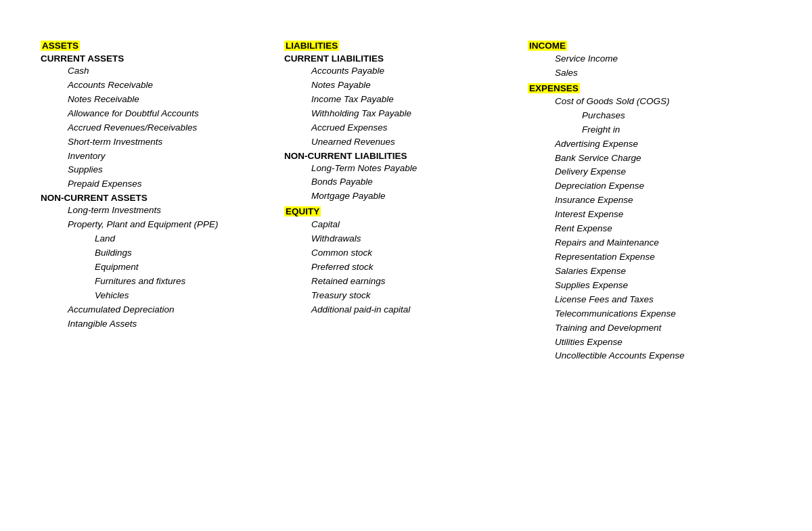 Image resolution: width=812 pixels, height=531 pixels. I want to click on list-item: Representation Expense, so click(660, 257).